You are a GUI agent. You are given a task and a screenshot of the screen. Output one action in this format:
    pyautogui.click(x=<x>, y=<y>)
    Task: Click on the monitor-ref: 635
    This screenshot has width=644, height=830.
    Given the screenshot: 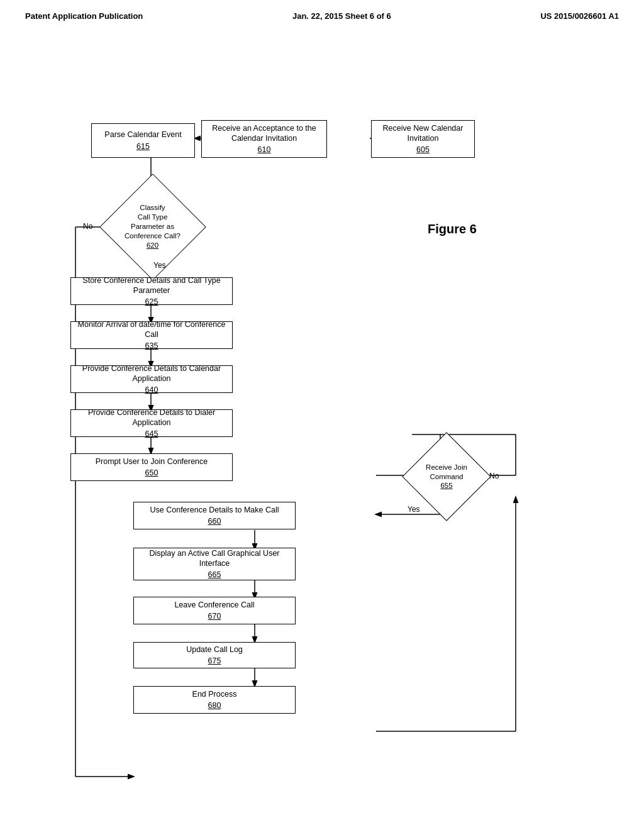 What is the action you would take?
    pyautogui.click(x=152, y=346)
    